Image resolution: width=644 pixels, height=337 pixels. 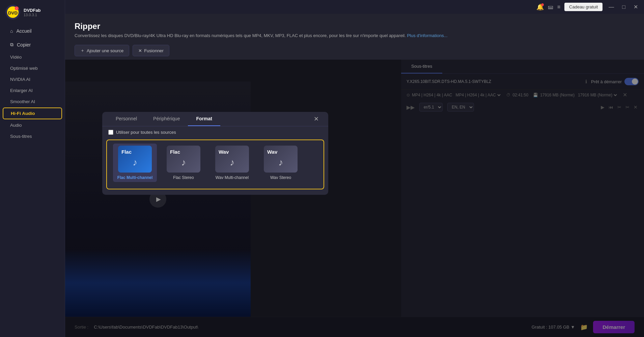 What do you see at coordinates (12, 44) in the screenshot?
I see `copy-icon: ⧉` at bounding box center [12, 44].